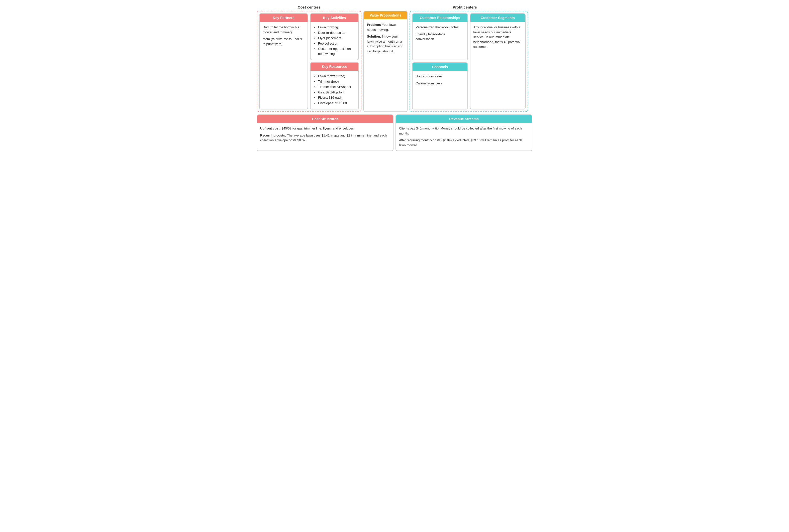  What do you see at coordinates (498, 18) in the screenshot?
I see `customer-segments-header: Customer Segments` at bounding box center [498, 18].